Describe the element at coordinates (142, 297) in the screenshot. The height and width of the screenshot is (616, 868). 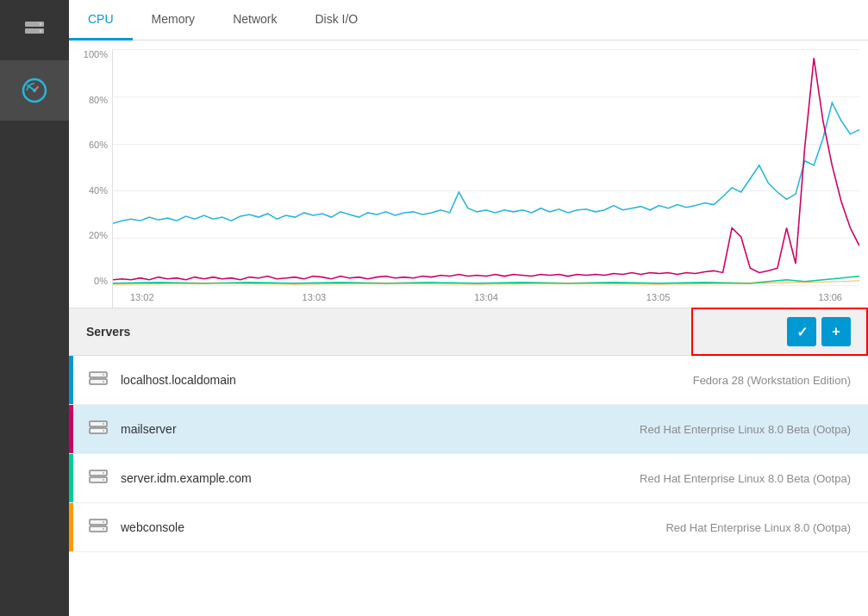
I see `x-label-1302: 13:02` at that location.